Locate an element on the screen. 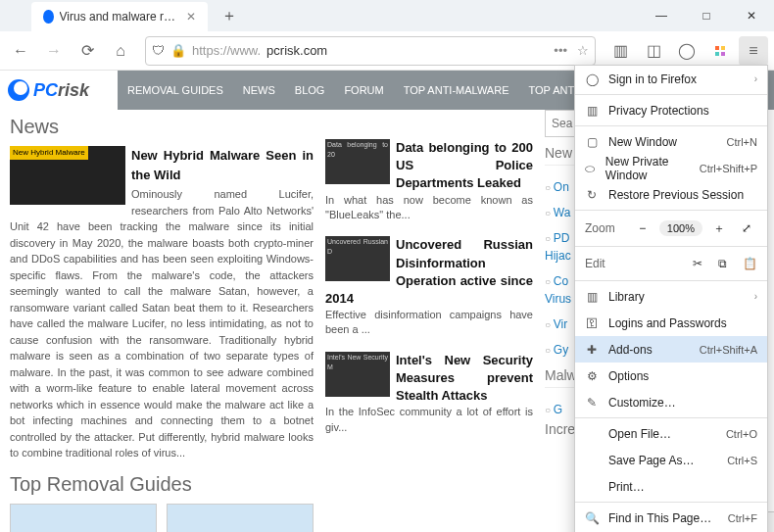 Image resolution: width=774 pixels, height=532 pixels. page-actions-icon: ••• is located at coordinates (560, 51).